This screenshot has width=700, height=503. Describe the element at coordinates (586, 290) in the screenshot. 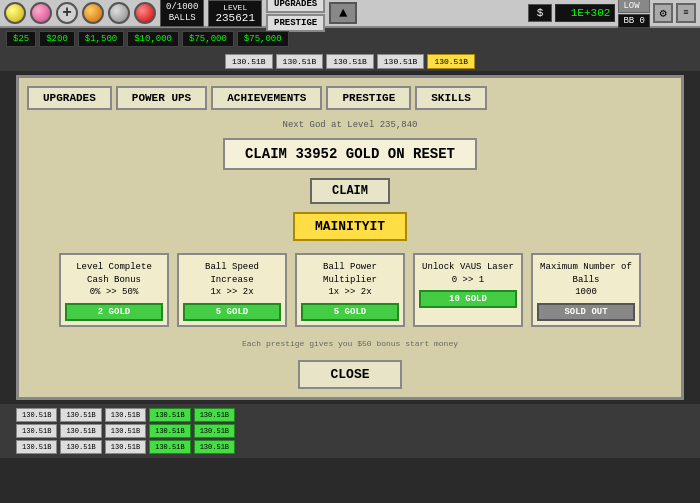

I see `upgrade-card-4: Maximum Number of Balls1000 SOLD OUT` at that location.